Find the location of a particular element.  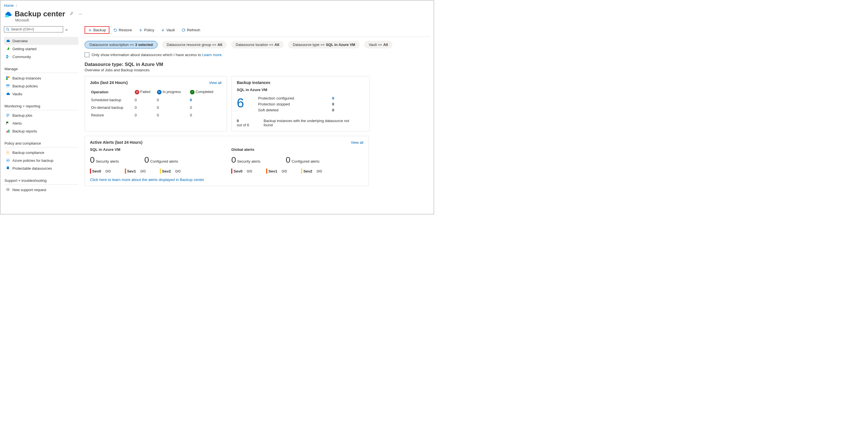

sidebar-item-label: Protectable datasources is located at coordinates (32, 168).